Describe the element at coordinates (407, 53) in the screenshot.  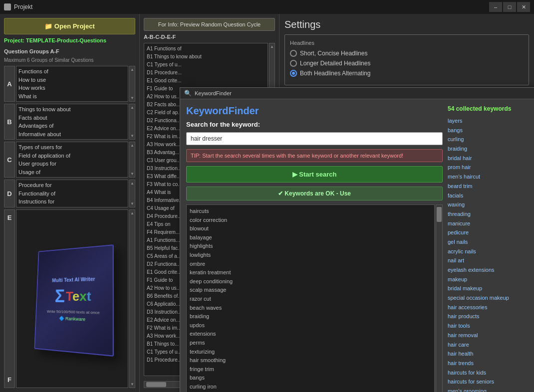
I see `radio-short: Short, Concise Headlines` at that location.